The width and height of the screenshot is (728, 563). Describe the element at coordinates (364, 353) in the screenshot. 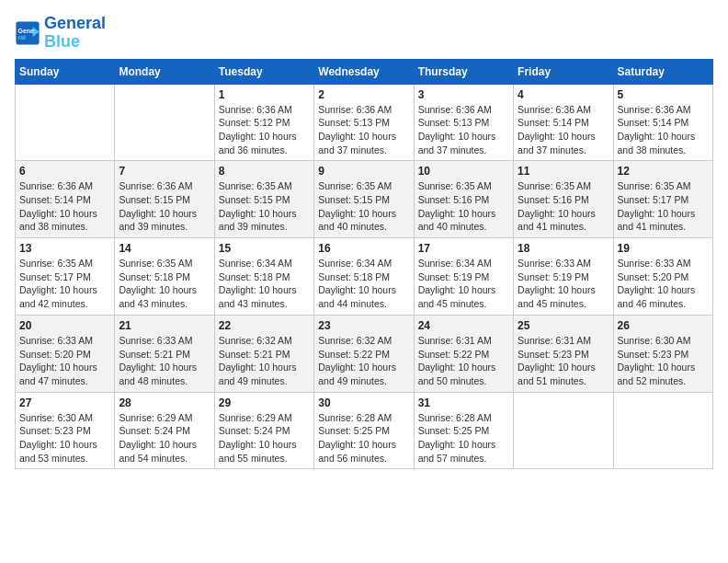

I see `calendar-week-row: 20Sunrise: 6:33 AM Sunset: 5:20 PM Dayli…` at that location.